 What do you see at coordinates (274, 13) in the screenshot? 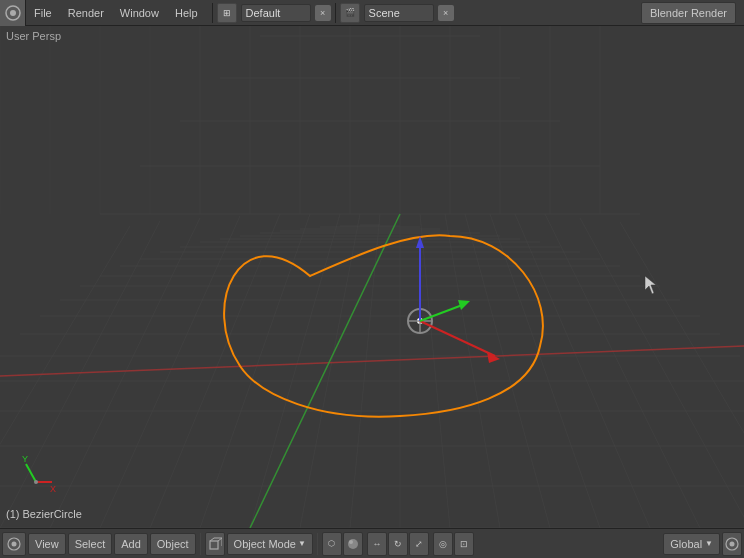
I see `layout-section: ⊞ ×` at bounding box center [274, 13].